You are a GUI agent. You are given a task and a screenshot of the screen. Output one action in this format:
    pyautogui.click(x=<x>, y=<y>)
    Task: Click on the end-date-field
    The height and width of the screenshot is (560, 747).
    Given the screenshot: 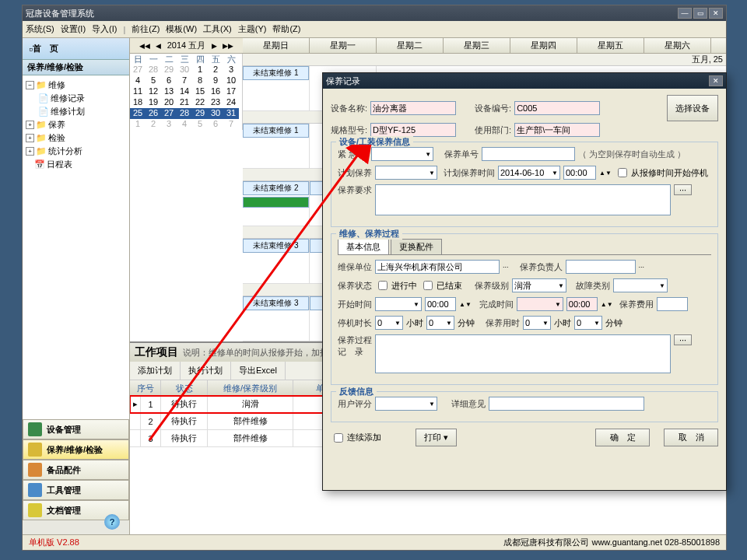 What is the action you would take?
    pyautogui.click(x=540, y=304)
    